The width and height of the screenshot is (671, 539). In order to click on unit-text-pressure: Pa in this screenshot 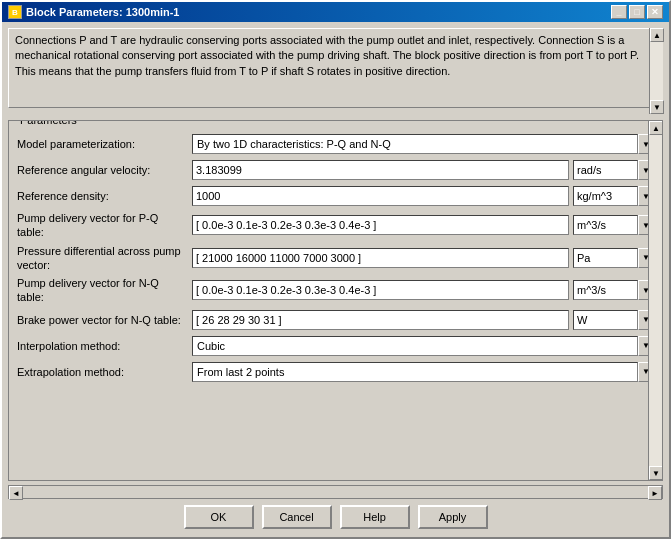, I will do `click(606, 258)`.